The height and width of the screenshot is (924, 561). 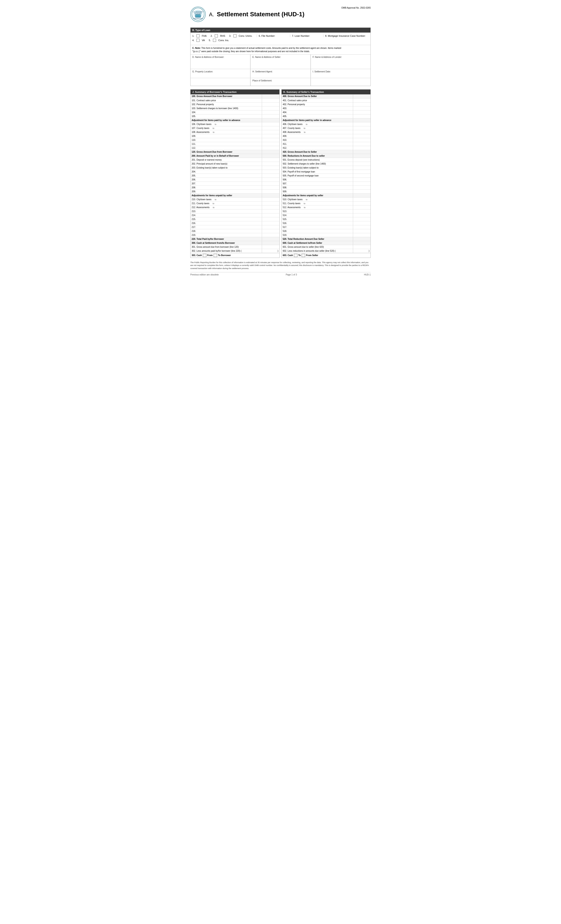 What do you see at coordinates (226, 156) in the screenshot?
I see `borrower-row-label: 200. Amount Paid by or in Behalf of Borr…` at bounding box center [226, 156].